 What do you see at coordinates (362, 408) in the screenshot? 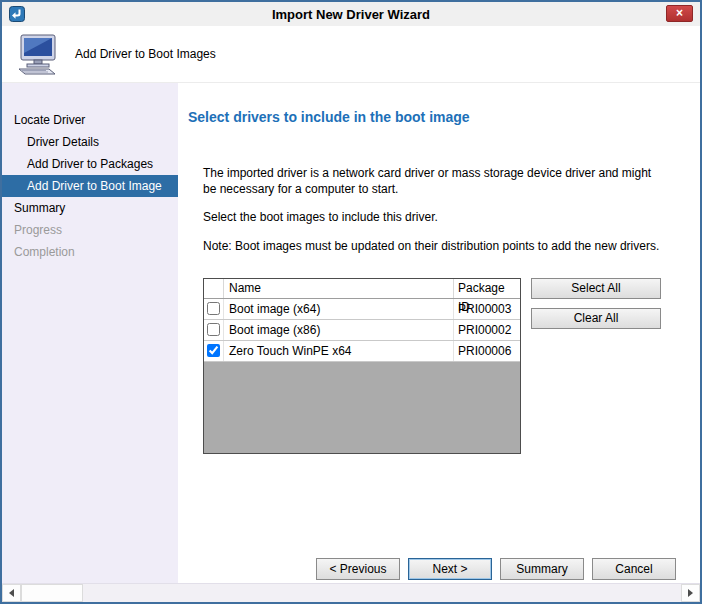
I see `table-empty-area` at bounding box center [362, 408].